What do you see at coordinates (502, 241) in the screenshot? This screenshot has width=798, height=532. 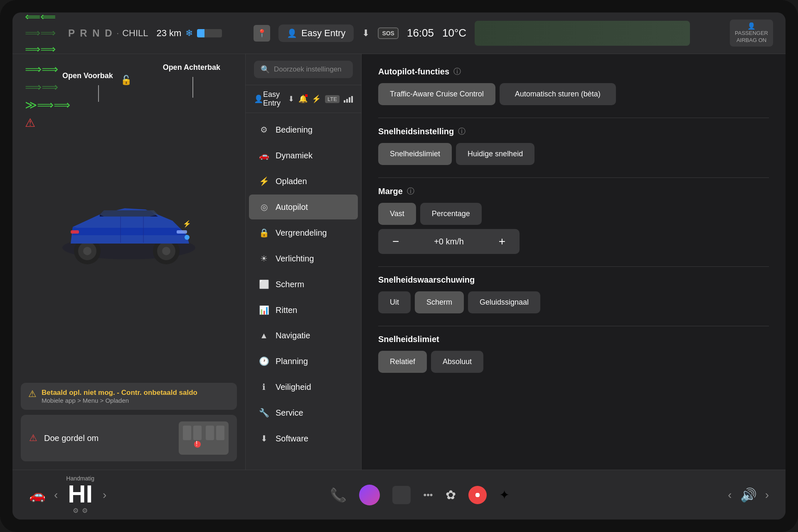 I see `speed-plus-btn: +` at bounding box center [502, 241].